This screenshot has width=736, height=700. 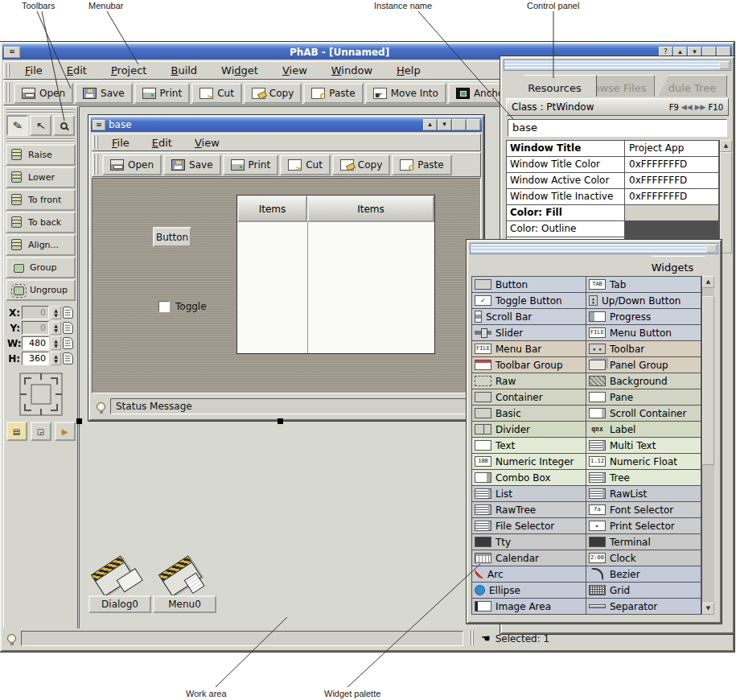 What do you see at coordinates (643, 414) in the screenshot?
I see `widget-item-scroll-container: Scroll Container` at bounding box center [643, 414].